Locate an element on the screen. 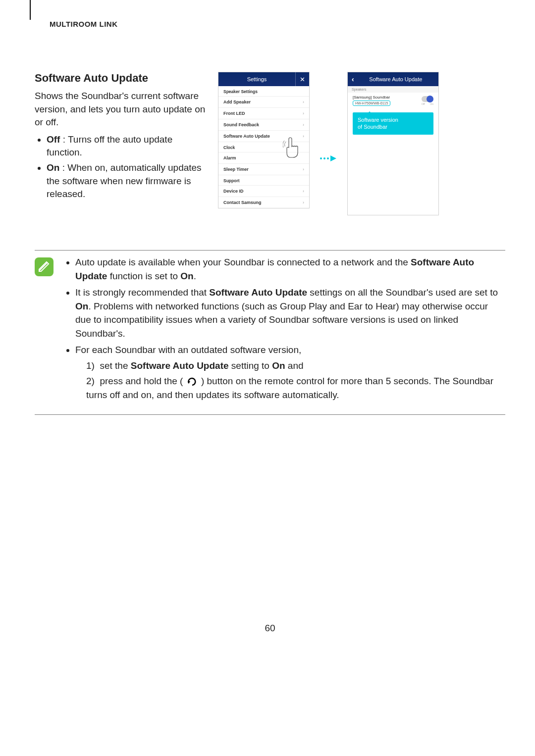  settings-screen: Settings ✕ Speaker Settings Add Speaker›… is located at coordinates (264, 140).